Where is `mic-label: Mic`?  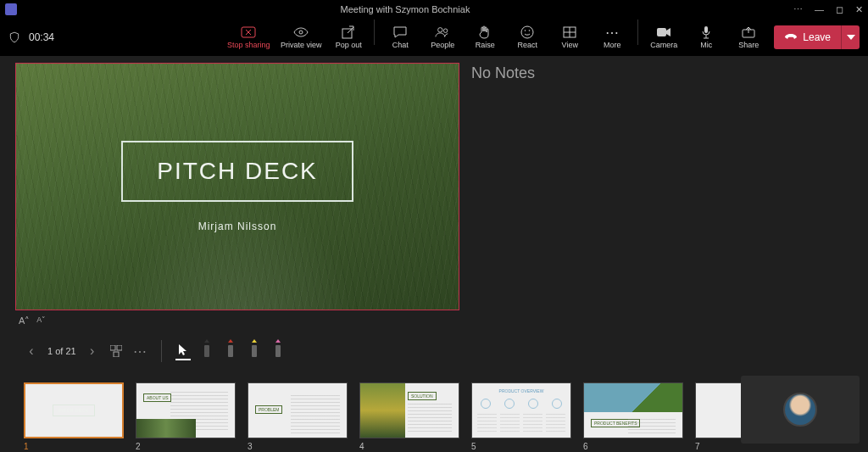 mic-label: Mic is located at coordinates (706, 45).